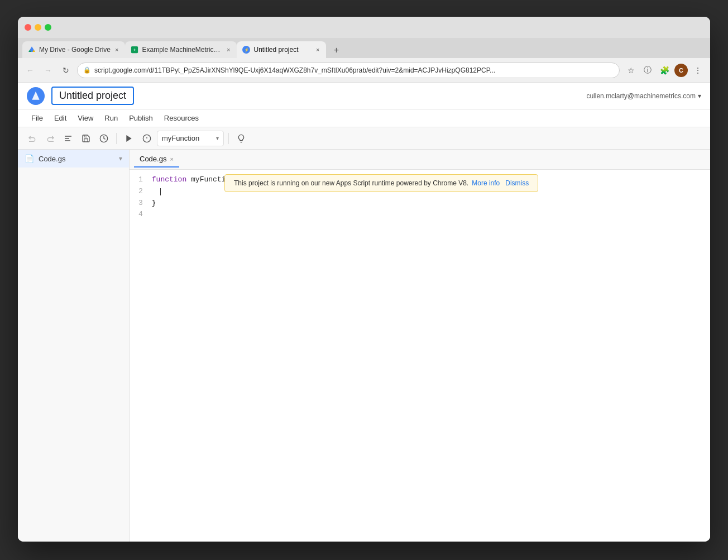 The width and height of the screenshot is (728, 560). I want to click on notification-dismiss: Dismiss, so click(517, 183).